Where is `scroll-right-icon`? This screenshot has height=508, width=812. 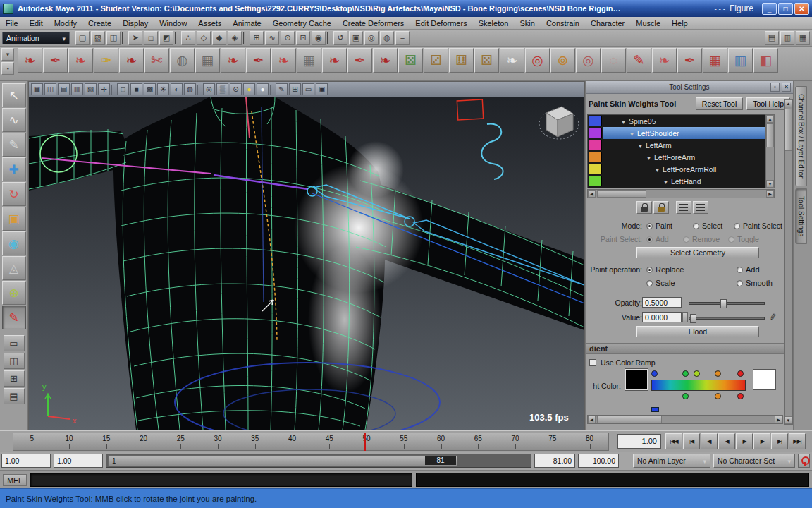
scroll-right-icon is located at coordinates (778, 419).